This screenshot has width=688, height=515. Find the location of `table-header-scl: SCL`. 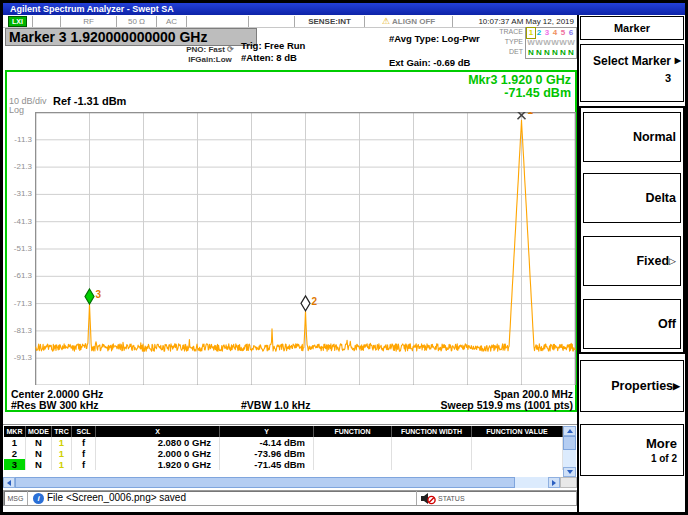

table-header-scl: SCL is located at coordinates (84, 432).